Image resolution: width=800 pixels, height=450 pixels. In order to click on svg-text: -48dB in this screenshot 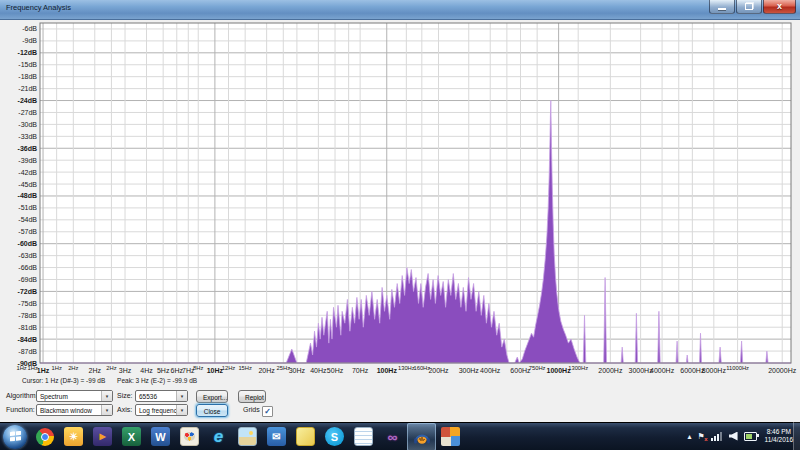, I will do `click(28, 196)`.